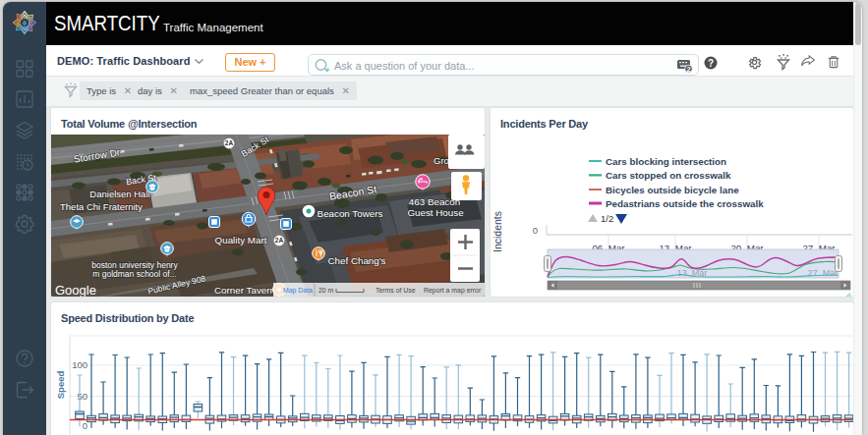 This screenshot has height=435, width=868. What do you see at coordinates (242, 240) in the screenshot?
I see `svg-text: Quality Mart` at bounding box center [242, 240].